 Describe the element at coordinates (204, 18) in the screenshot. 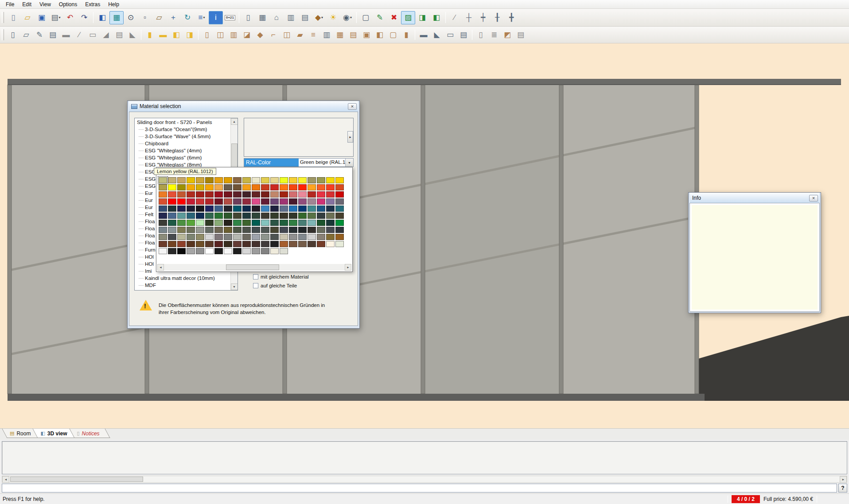

I see `layer-select-dropdown-arrow-icon: ▾` at that location.